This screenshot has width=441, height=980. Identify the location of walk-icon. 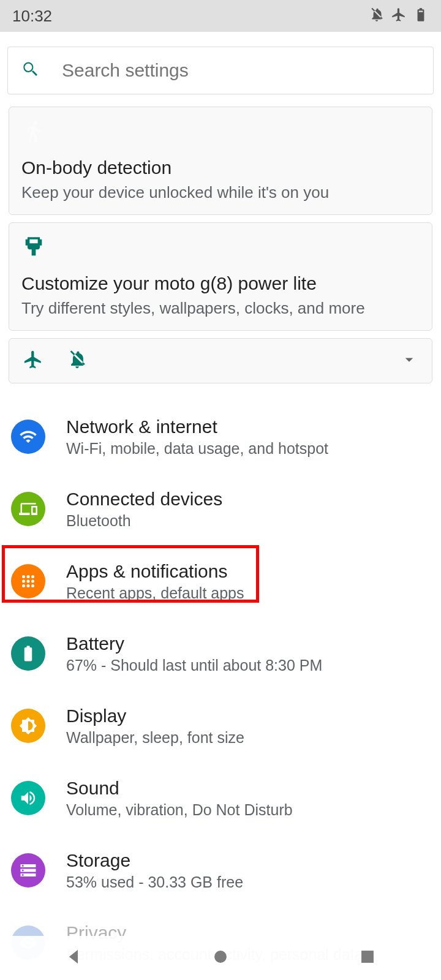
(221, 133).